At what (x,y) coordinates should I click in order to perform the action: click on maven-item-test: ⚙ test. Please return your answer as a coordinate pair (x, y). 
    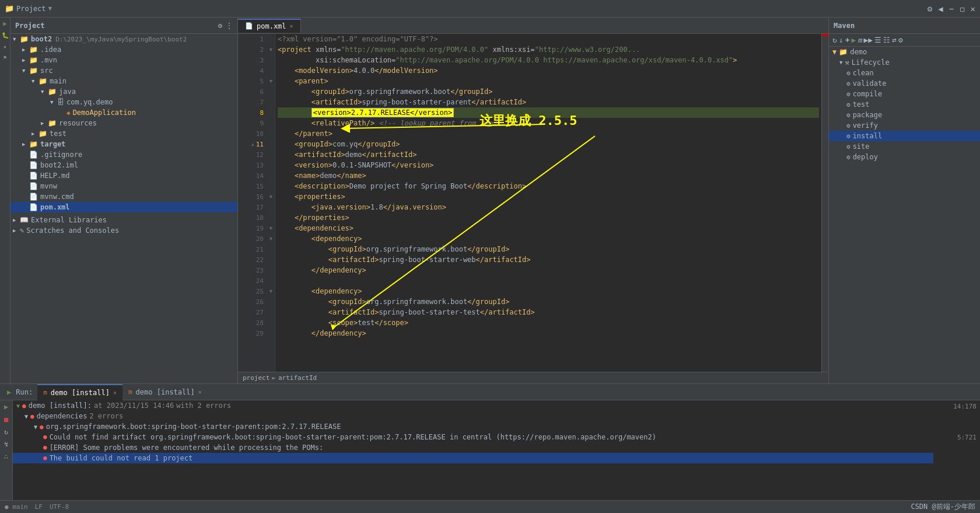
    Looking at the image, I should click on (904, 104).